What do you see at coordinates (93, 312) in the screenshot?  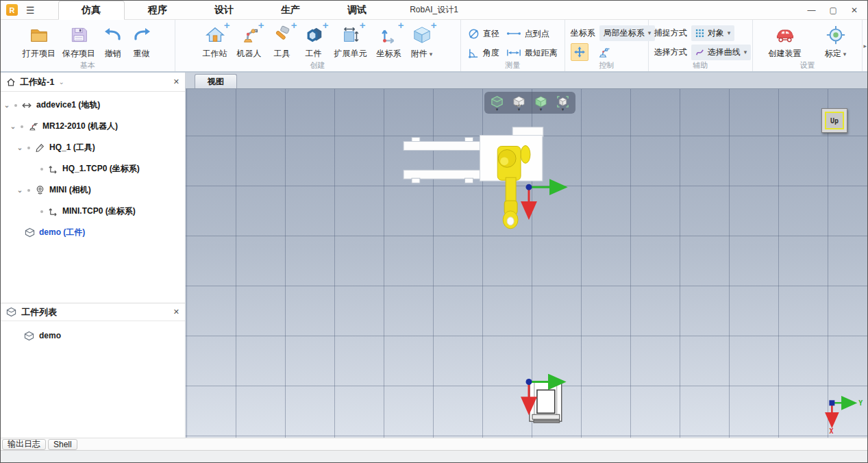 I see `workpiece-list-header: 工件列表 ✕` at bounding box center [93, 312].